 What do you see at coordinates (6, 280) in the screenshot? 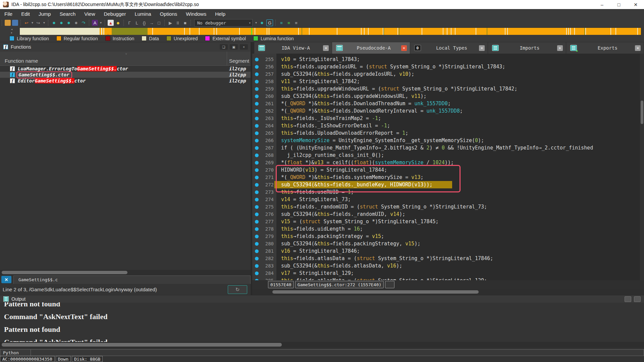
I see `close-tab-button: ✕` at bounding box center [6, 280].